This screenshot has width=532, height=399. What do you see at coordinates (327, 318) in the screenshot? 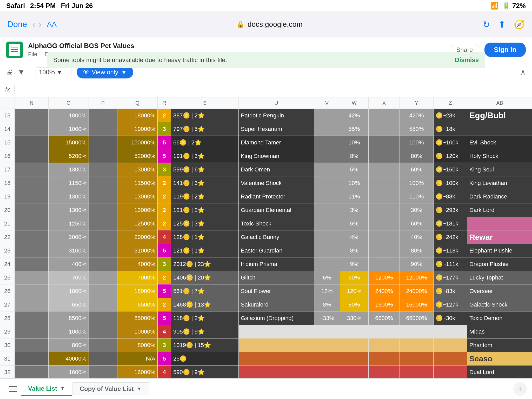
I see `cell-v: ~33%` at bounding box center [327, 318].